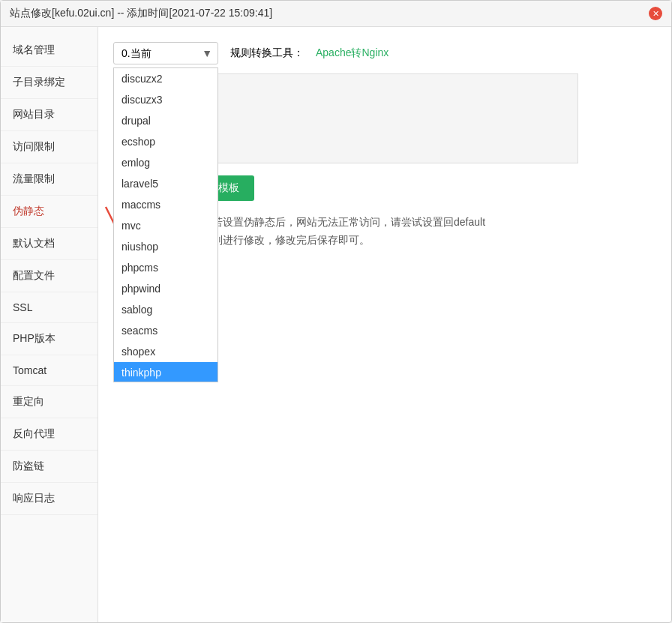 This screenshot has height=623, width=672. What do you see at coordinates (385, 53) in the screenshot?
I see `top-controls: 0.当前 ▼ discuzx2discuzx3drupalecshopemlog…` at bounding box center [385, 53].